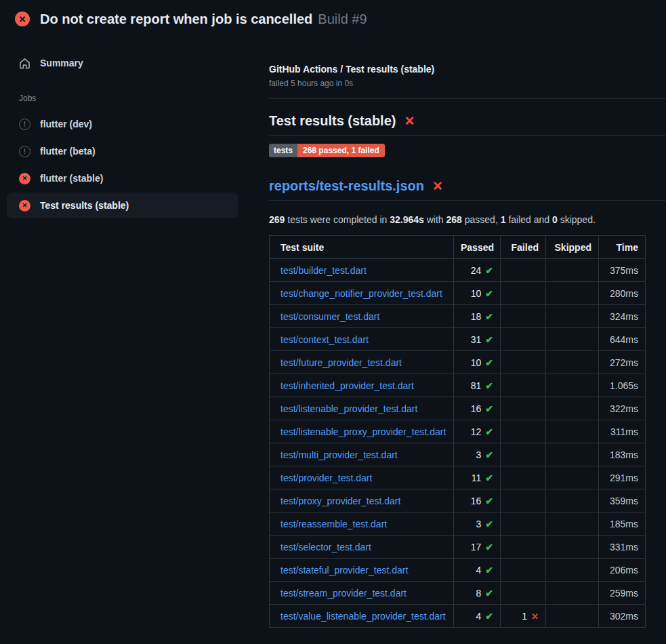 The image size is (666, 644). What do you see at coordinates (458, 478) in the screenshot?
I see `table-row: test/provider_test.dart11✔291ms` at bounding box center [458, 478].